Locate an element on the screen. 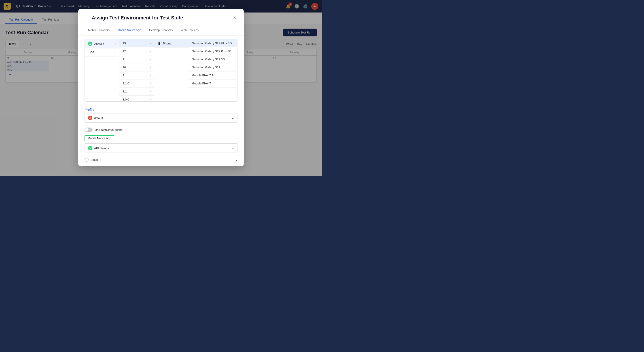  tab-desktop-browsers: Desktop Browsers is located at coordinates (161, 30).